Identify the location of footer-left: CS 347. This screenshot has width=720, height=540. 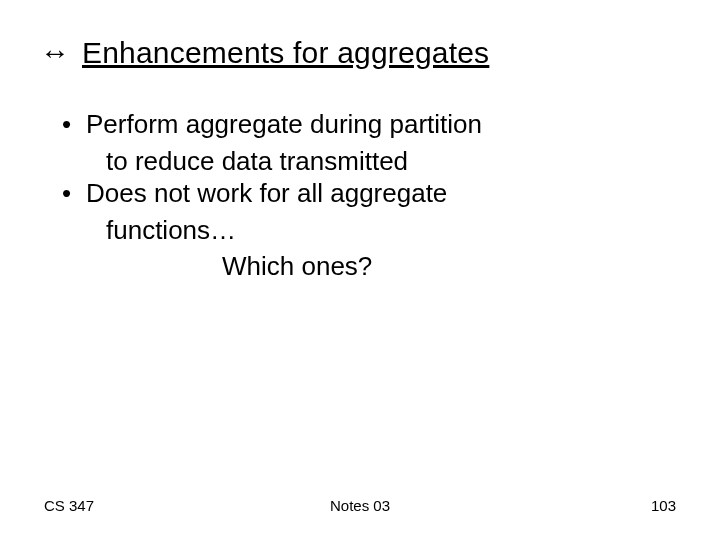
(69, 506).